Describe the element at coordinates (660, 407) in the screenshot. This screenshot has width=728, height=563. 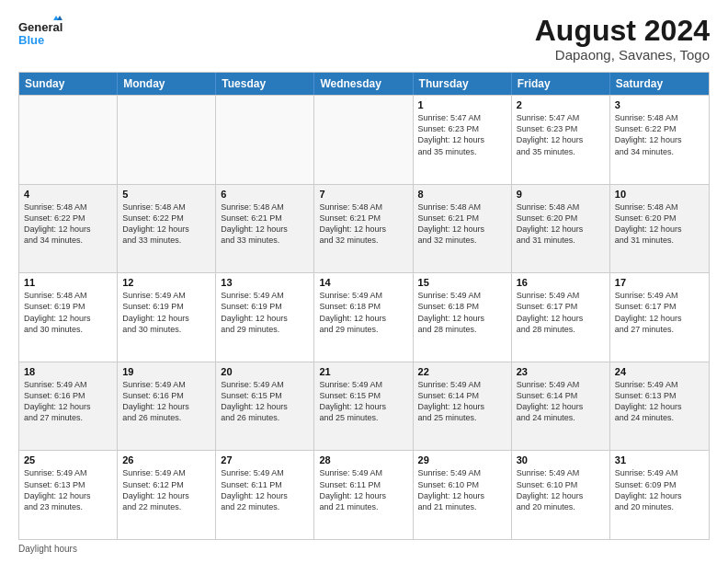
I see `calendar-cell-24: 24Sunrise: 5:49 AMSunset: 6:13 PMDayligh…` at that location.